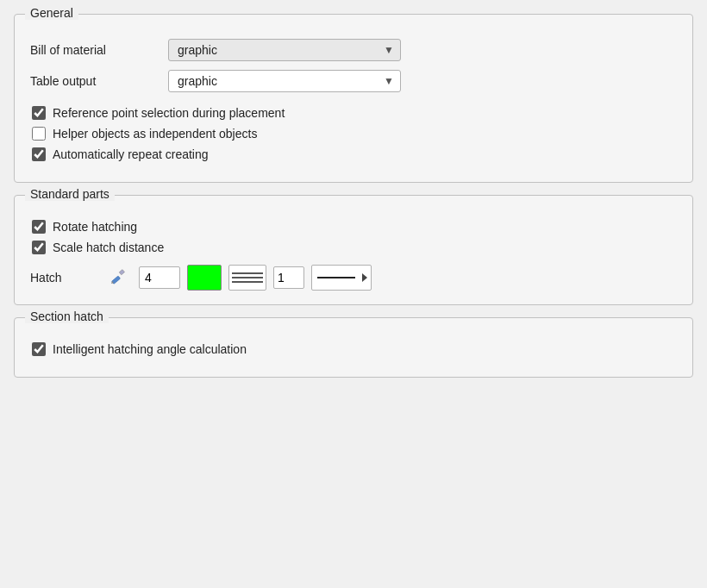 The width and height of the screenshot is (707, 588). Describe the element at coordinates (39, 113) in the screenshot. I see `ref-point-checkbox` at that location.